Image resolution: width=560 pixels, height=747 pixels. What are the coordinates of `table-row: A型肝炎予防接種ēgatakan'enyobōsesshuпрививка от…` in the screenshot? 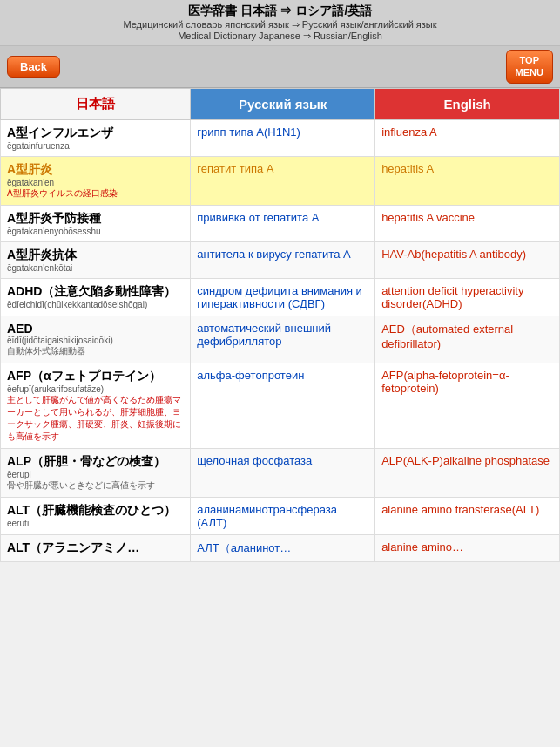 It's located at (280, 223).